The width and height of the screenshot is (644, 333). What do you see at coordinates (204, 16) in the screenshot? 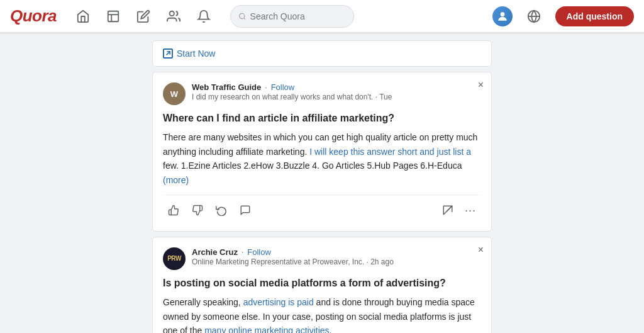
I see `notifications-icon` at bounding box center [204, 16].